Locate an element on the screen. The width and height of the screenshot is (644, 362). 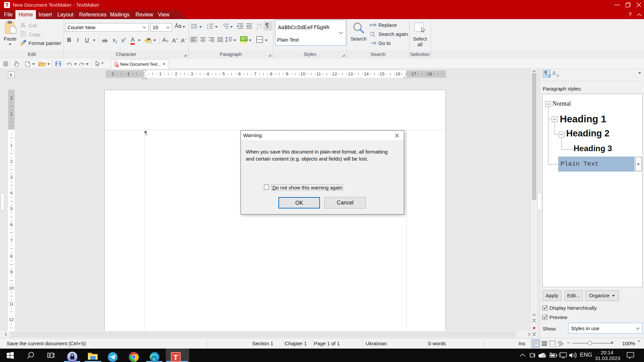
svg-text: b is located at coordinates (375, 25).